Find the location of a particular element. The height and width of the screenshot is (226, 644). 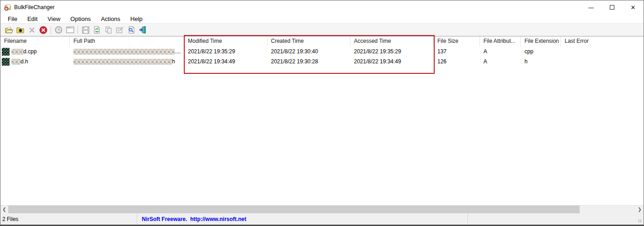

find-icon is located at coordinates (131, 30).